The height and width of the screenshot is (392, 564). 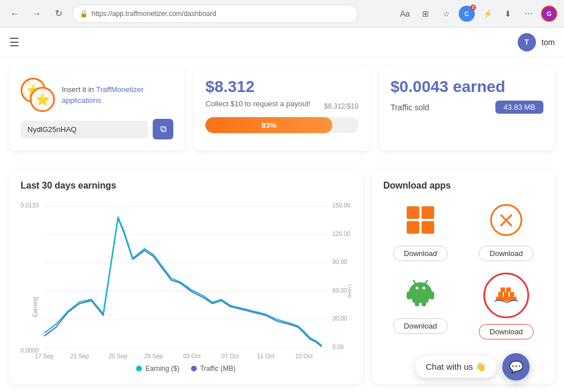 What do you see at coordinates (269, 126) in the screenshot?
I see `progress-text: 83%` at bounding box center [269, 126].